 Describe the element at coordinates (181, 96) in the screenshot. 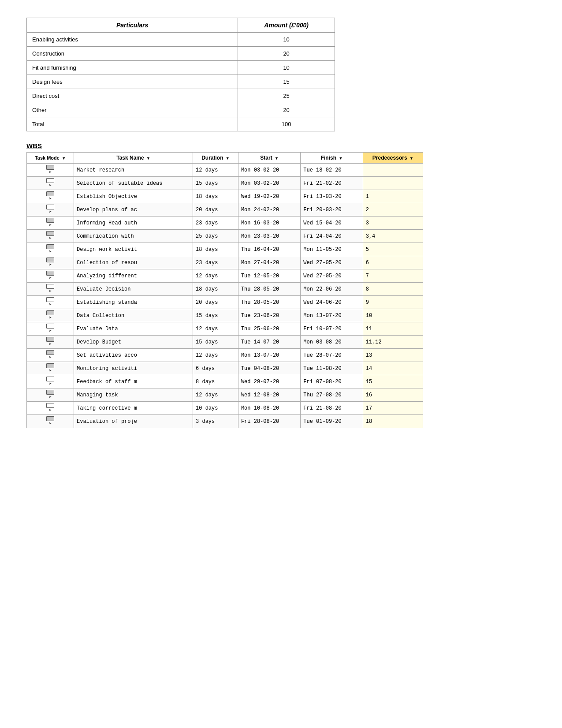

I see `cost-table-row: Direct cost 25` at that location.